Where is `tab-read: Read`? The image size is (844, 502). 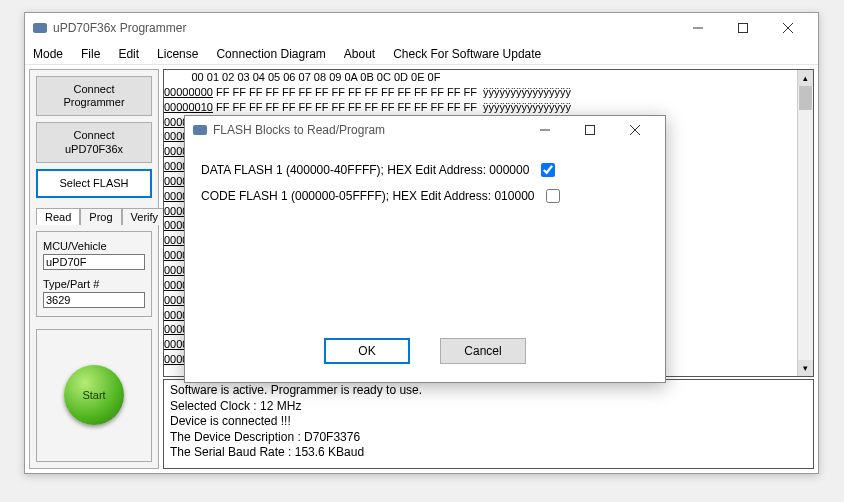 tab-read: Read is located at coordinates (58, 216).